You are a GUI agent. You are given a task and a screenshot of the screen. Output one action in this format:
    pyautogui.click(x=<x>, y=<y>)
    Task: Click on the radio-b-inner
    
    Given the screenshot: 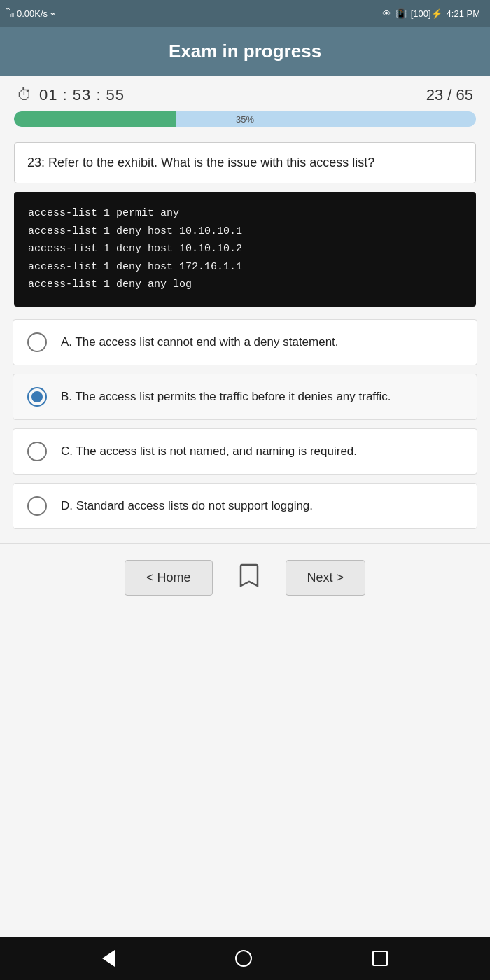 What is the action you would take?
    pyautogui.click(x=37, y=397)
    